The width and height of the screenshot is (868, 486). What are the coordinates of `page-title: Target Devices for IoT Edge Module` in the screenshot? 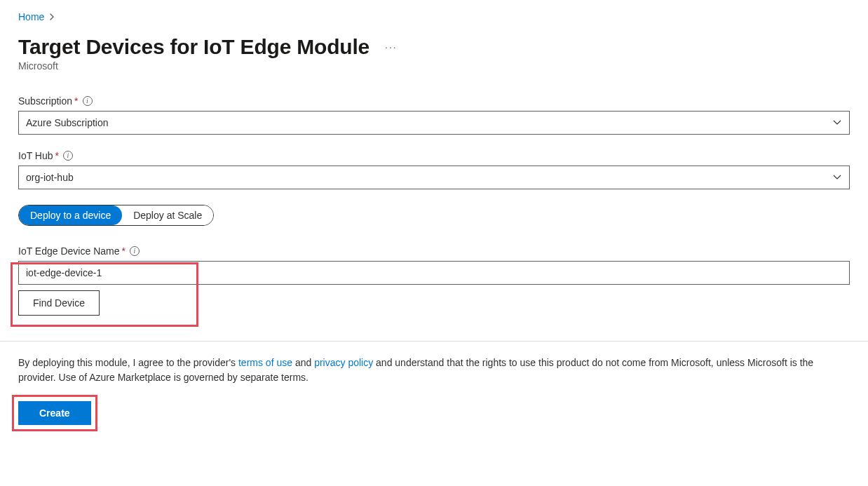 It's located at (194, 47).